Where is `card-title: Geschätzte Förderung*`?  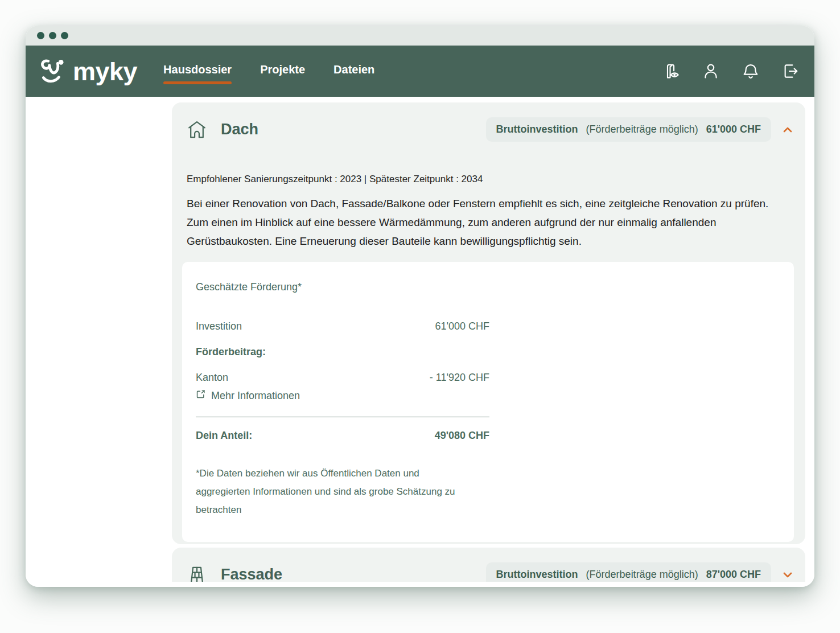
card-title: Geschätzte Förderung* is located at coordinates (488, 287).